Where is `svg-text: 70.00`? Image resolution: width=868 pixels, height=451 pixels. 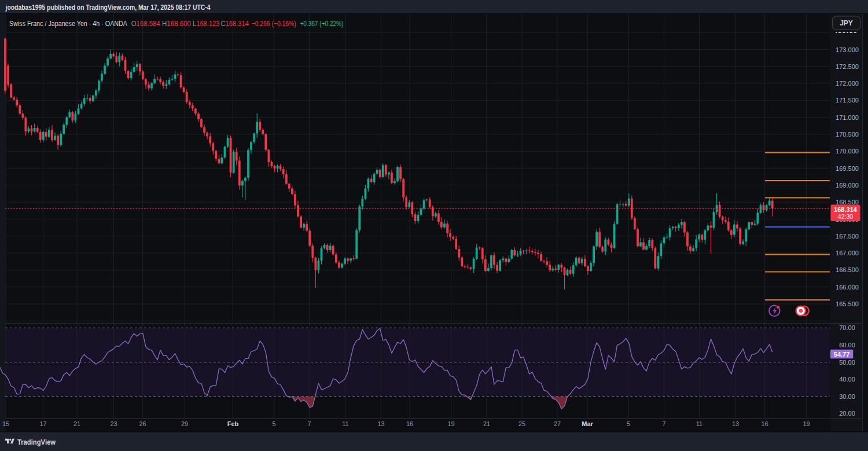
svg-text: 70.00 is located at coordinates (847, 328).